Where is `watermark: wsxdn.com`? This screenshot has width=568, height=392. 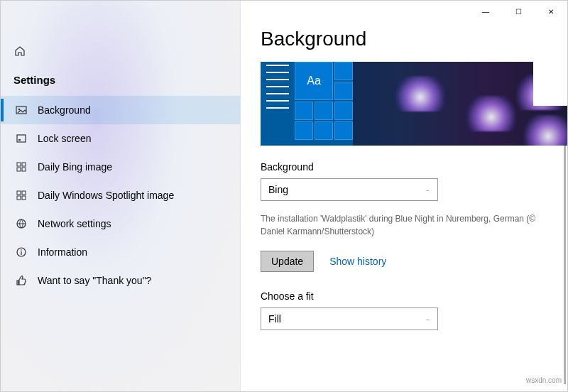
watermark: wsxdn.com is located at coordinates (544, 381).